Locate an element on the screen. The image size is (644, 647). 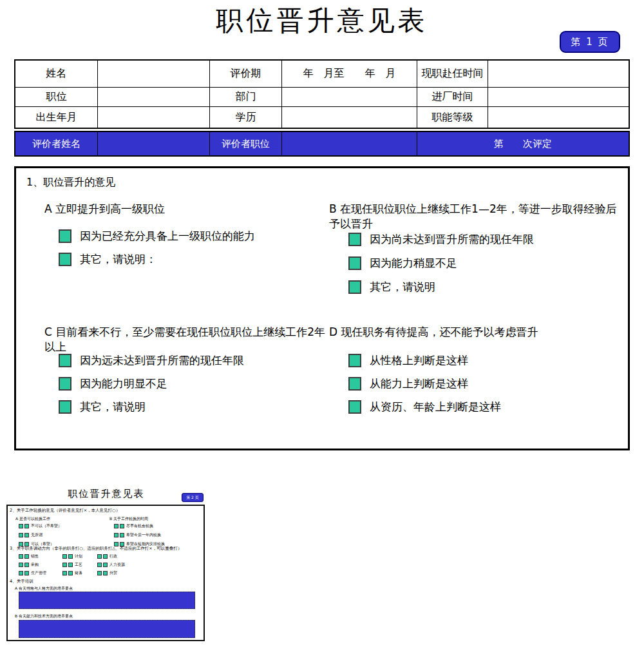
job-option-label: 人力资源 is located at coordinates (117, 565).